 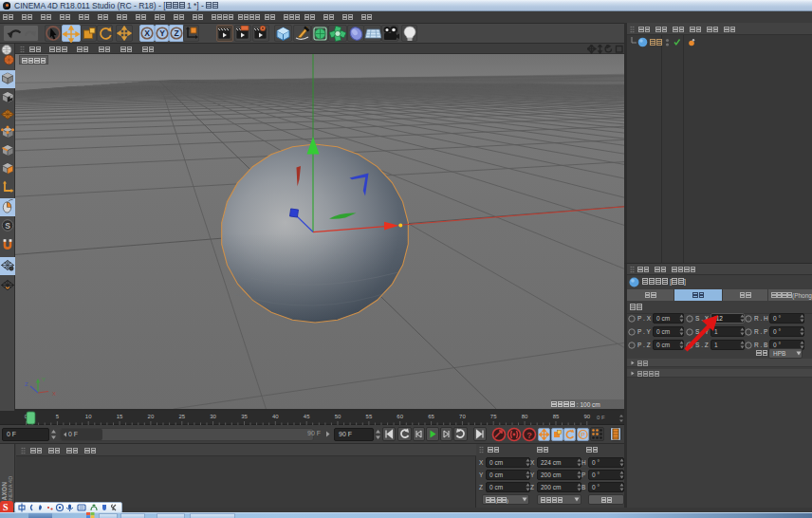 I want to click on svg-text: 20, so click(x=152, y=416).